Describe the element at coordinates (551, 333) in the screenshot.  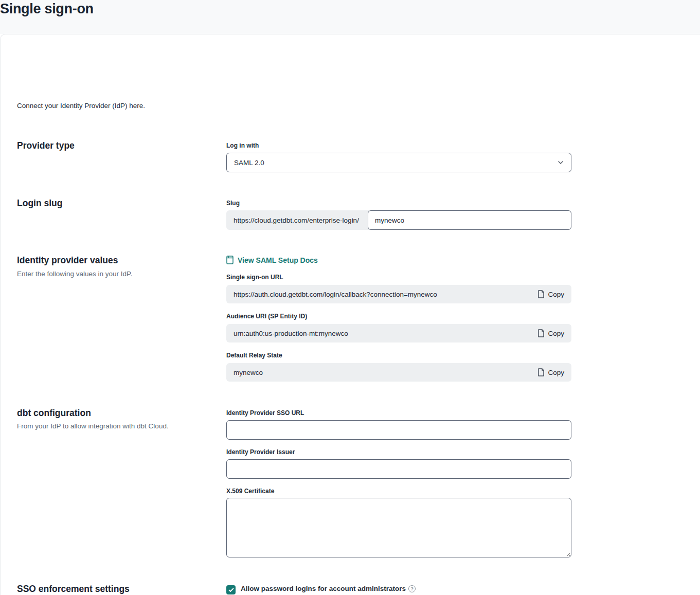
I see `copy-audience-uri-button: Copy` at that location.